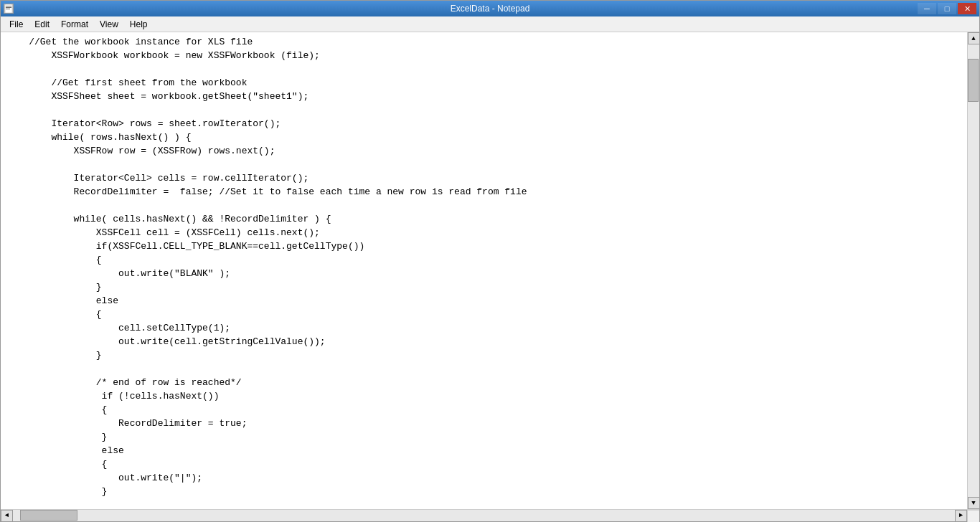 The image size is (980, 522). What do you see at coordinates (49, 515) in the screenshot?
I see `scroll-h-thumb` at bounding box center [49, 515].